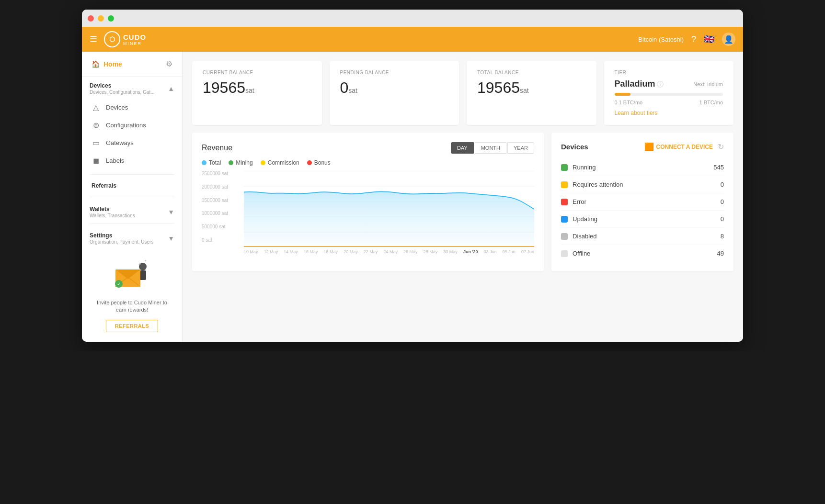  Describe the element at coordinates (368, 213) in the screenshot. I see `chart-body: 2500000 sat 2000000 sat 1500000 sat 1000…` at that location.